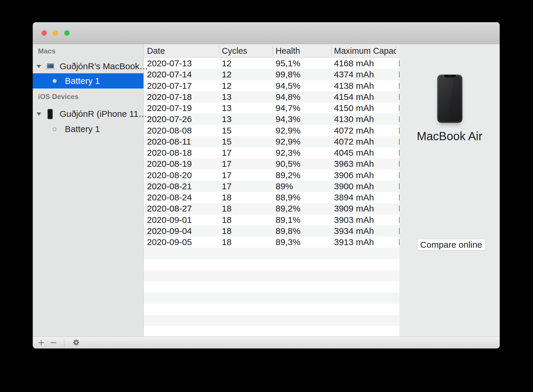  Describe the element at coordinates (302, 197) in the screenshot. I see `table-cell: 88,9%` at that location.